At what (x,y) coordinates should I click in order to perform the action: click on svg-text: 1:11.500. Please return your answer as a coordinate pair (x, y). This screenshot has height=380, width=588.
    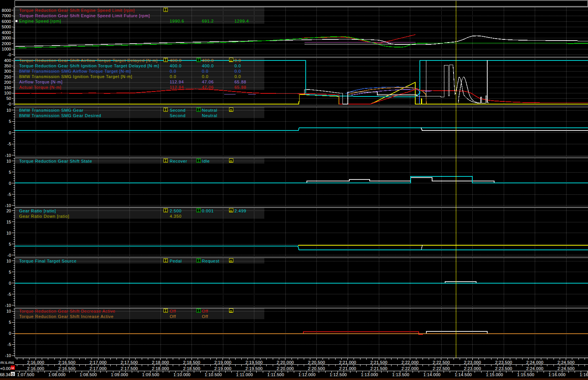
    Looking at the image, I should click on (276, 375).